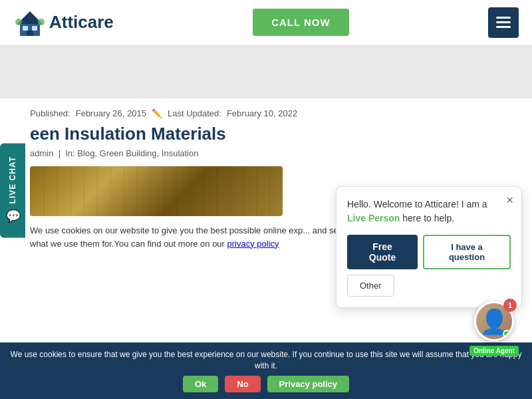  I want to click on published-date: February 26, 2015, so click(111, 113).